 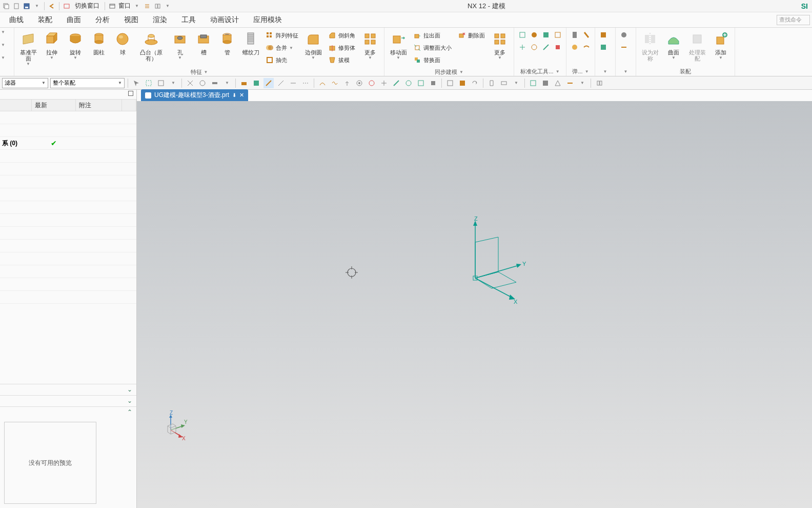 I want to click on menu-analysis: 分析, so click(x=103, y=20).